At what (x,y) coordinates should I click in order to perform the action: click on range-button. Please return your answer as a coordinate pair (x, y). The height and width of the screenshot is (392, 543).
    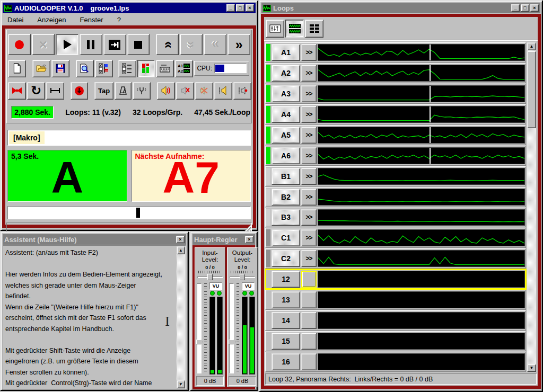
    Looking at the image, I should click on (55, 91).